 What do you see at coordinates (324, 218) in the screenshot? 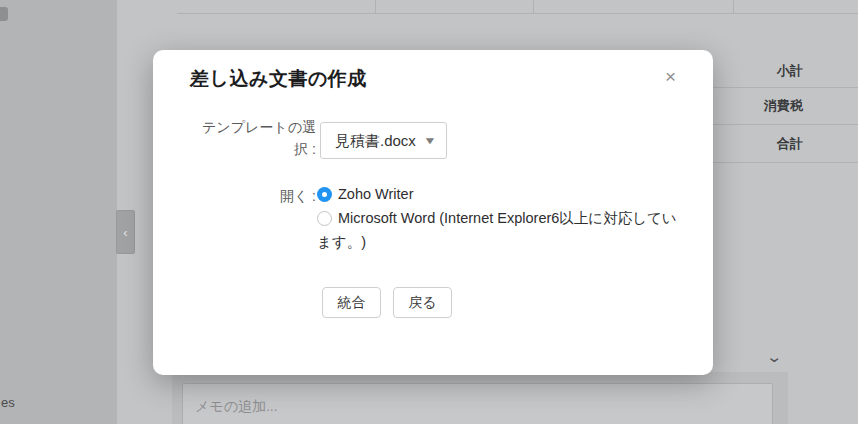
I see `radio-unselected-icon` at bounding box center [324, 218].